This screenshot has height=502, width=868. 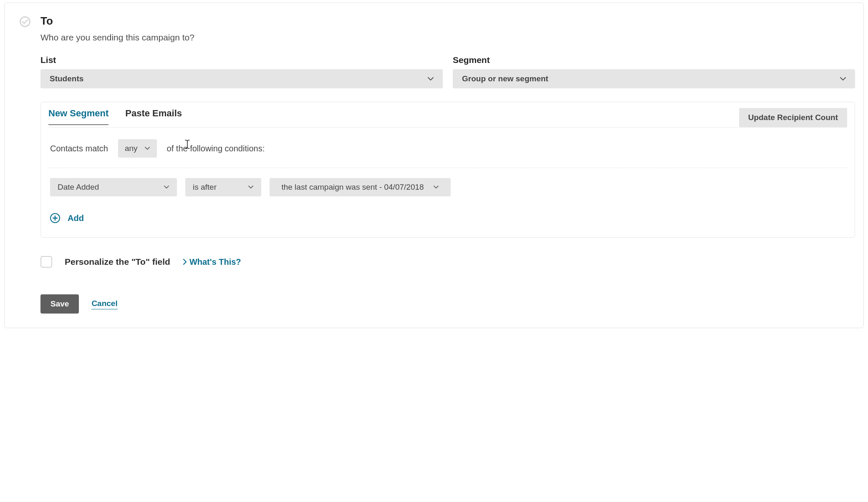 I want to click on condition-row: Date Added is after the last campaign wa…, so click(x=449, y=187).